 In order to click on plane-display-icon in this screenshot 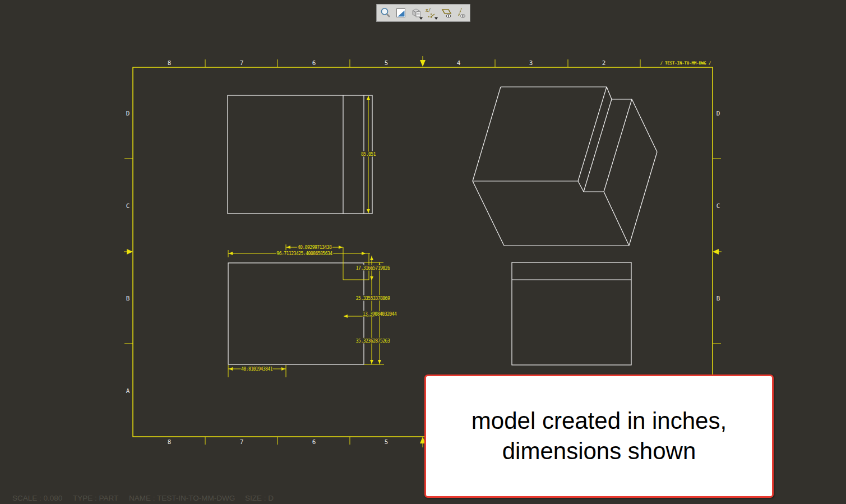, I will do `click(446, 13)`.